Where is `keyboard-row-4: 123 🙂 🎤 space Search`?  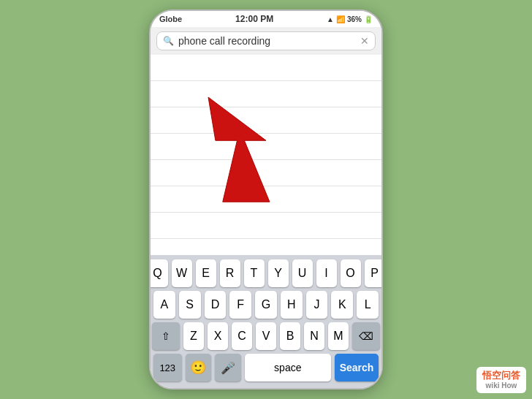
keyboard-row-4: 123 🙂 🎤 space Search is located at coordinates (266, 368).